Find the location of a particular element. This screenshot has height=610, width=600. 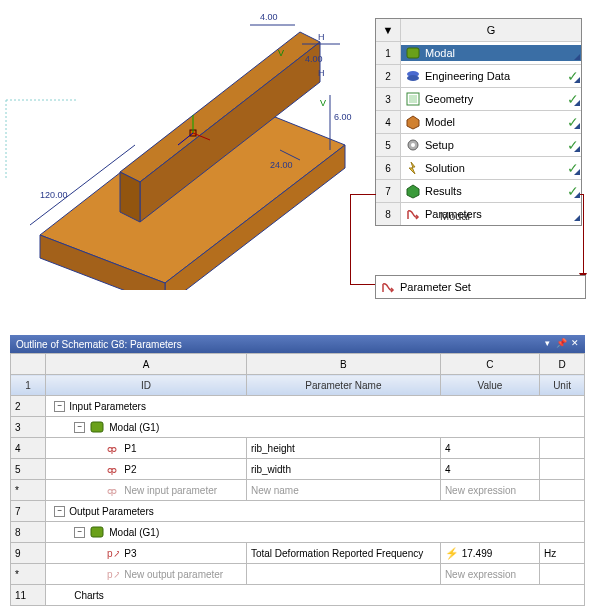

row-num: 1 is located at coordinates (28, 386).